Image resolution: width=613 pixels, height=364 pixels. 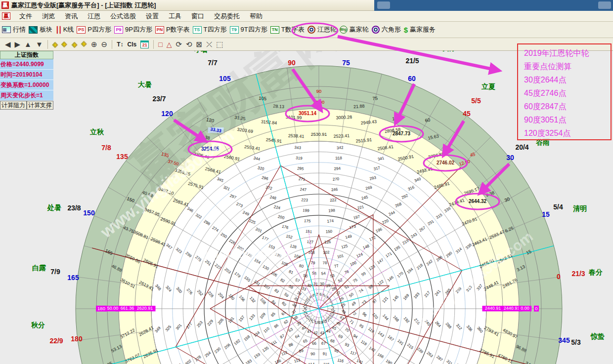 What do you see at coordinates (568, 133) in the screenshot?
I see `annotation-line: 120度3254点` at bounding box center [568, 133].